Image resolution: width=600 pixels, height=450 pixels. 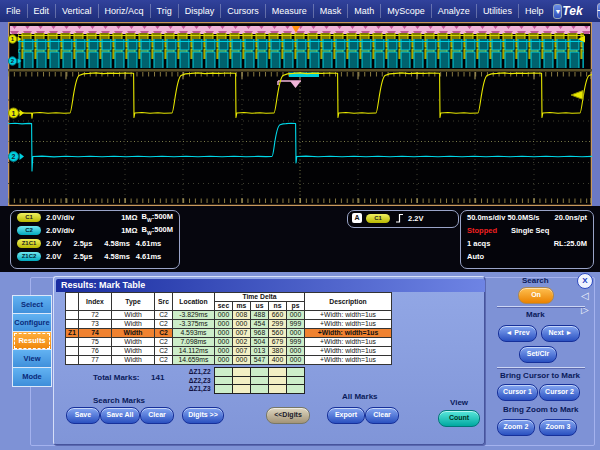 What do you see at coordinates (158, 230) in the screenshot?
I see `ch2-bandwidth: BW:500M` at bounding box center [158, 230].